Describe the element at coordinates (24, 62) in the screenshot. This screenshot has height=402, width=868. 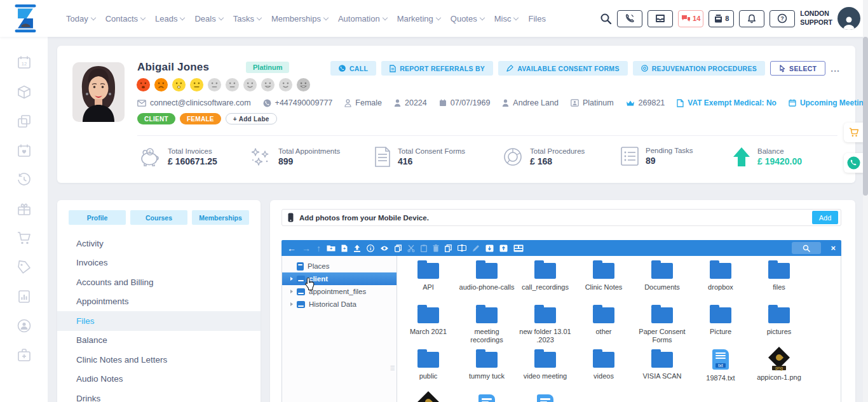
I see `calendar-icon: 12` at that location.